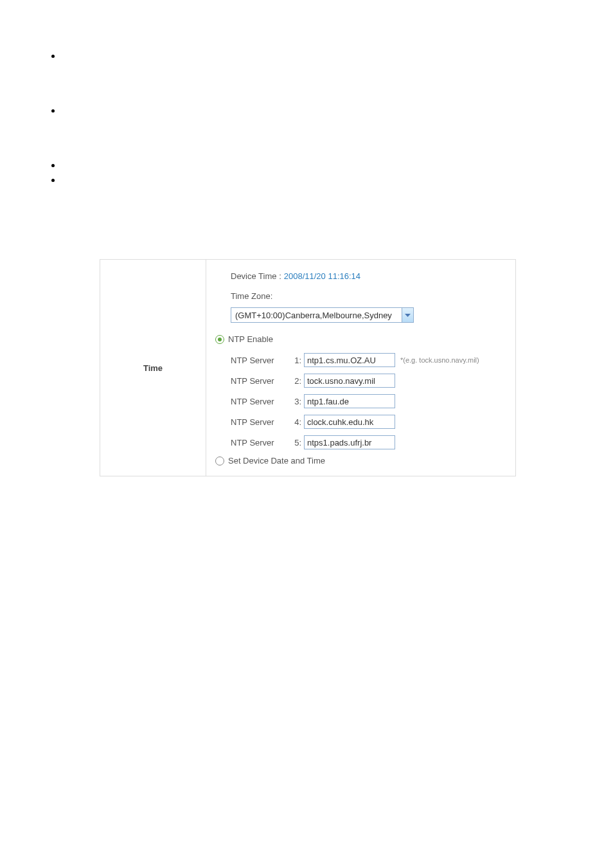  I want to click on ntp-server-num: 5:, so click(296, 442).